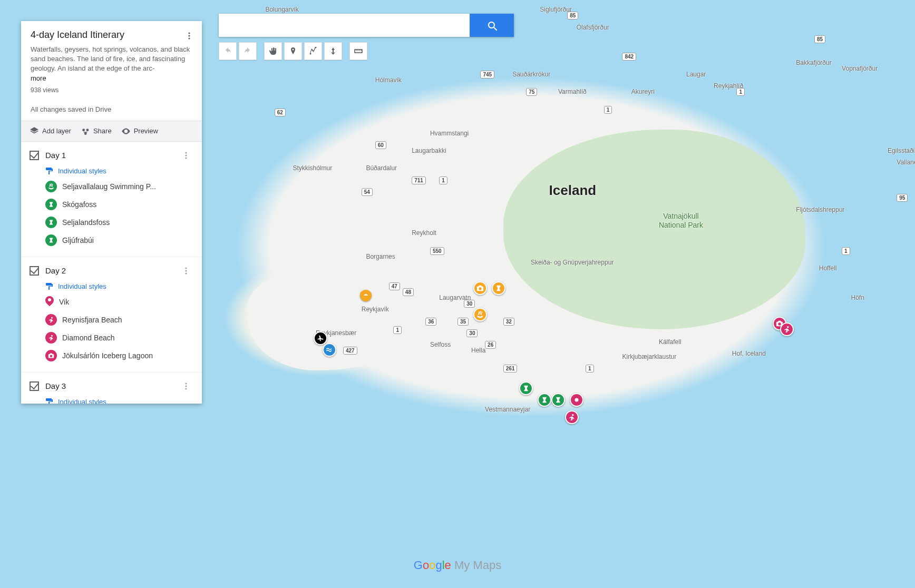 This screenshot has width=915, height=588. Describe the element at coordinates (510, 369) in the screenshot. I see `route-shield: 261` at that location.